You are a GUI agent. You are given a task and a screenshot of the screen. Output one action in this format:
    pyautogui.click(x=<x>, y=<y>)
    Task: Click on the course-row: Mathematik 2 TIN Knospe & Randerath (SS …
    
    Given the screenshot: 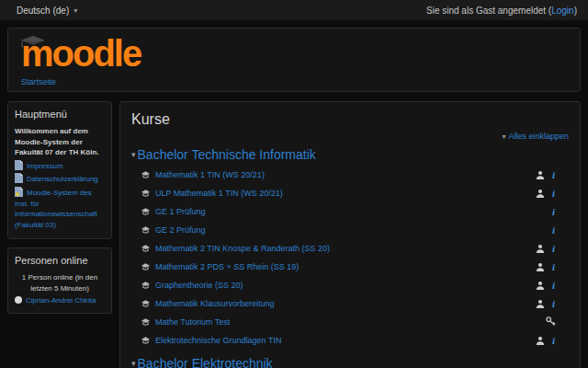 What is the action you would take?
    pyautogui.click(x=350, y=248)
    